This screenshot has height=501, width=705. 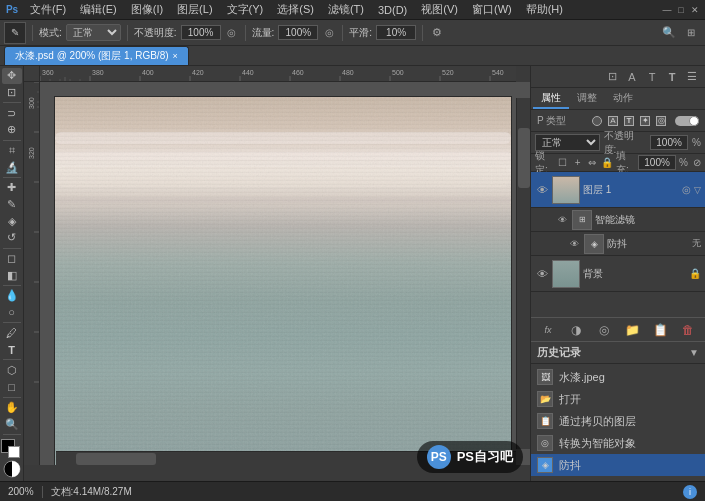 I want to click on right-panel-menu: ☰, so click(x=692, y=77).